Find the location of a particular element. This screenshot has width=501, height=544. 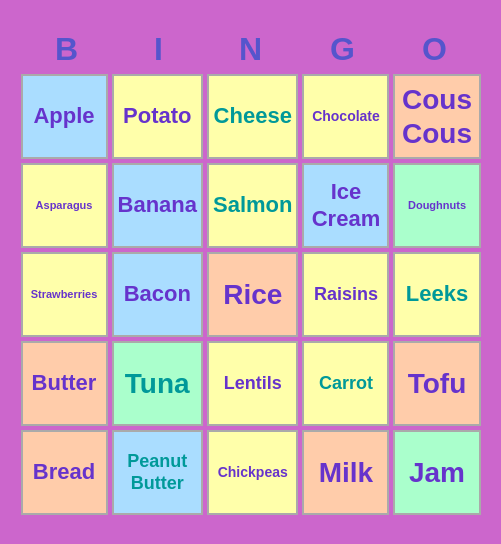

header-letter: G is located at coordinates (343, 50).